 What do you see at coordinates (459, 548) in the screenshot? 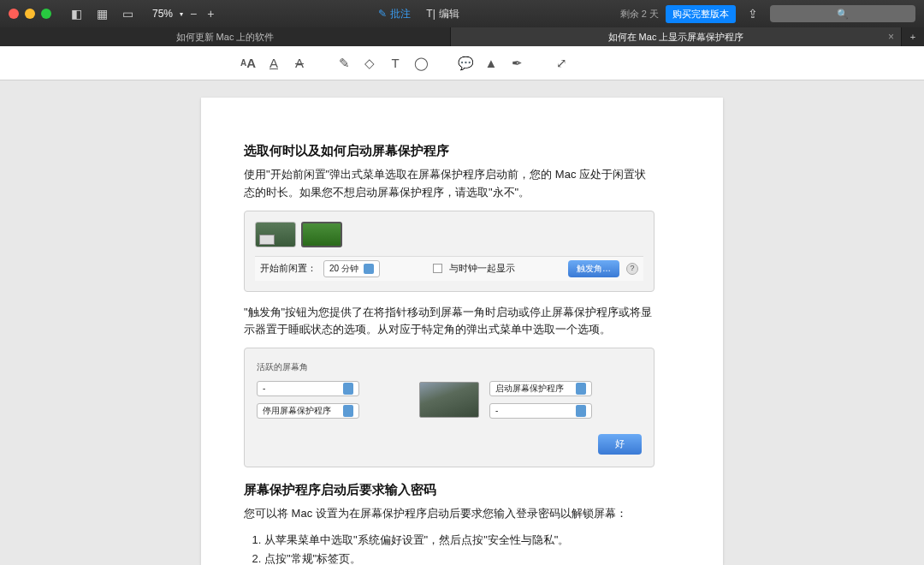
I see `steps-list: 从苹果菜单中选取"系统偏好设置"，然后点按"安全性与隐私"。 点按"常规"标签页…` at bounding box center [459, 548].